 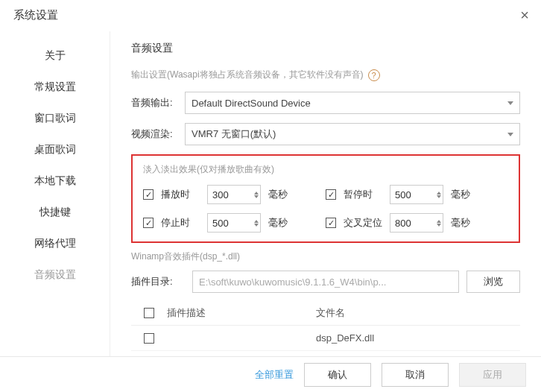 I want to click on table-row: dsp_DeFX.dll, so click(x=326, y=338).